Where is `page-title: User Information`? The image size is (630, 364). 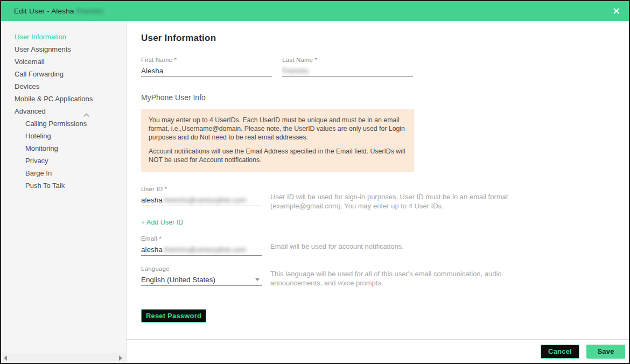 page-title: User Information is located at coordinates (380, 38).